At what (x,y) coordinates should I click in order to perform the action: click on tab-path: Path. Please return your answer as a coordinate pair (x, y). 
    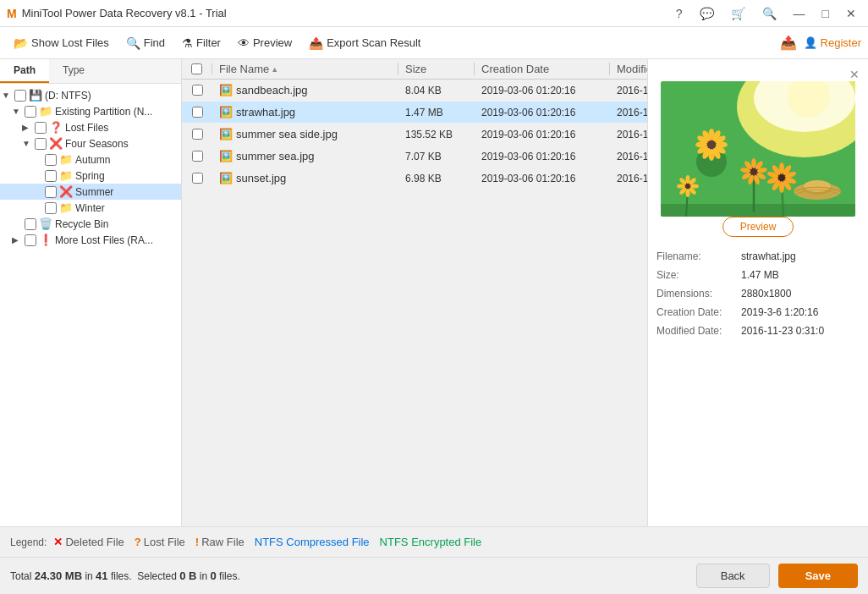
    Looking at the image, I should click on (25, 71).